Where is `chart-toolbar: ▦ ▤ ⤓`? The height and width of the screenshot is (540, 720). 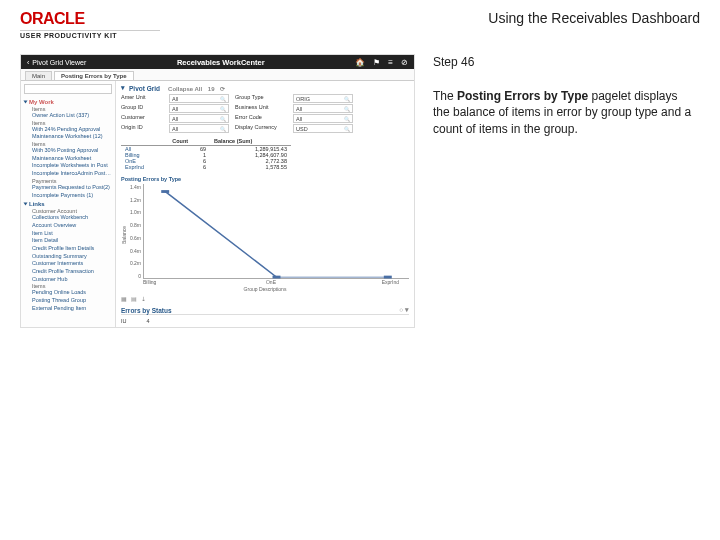
chart-toolbar: ▦ ▤ ⤓ is located at coordinates (265, 298).